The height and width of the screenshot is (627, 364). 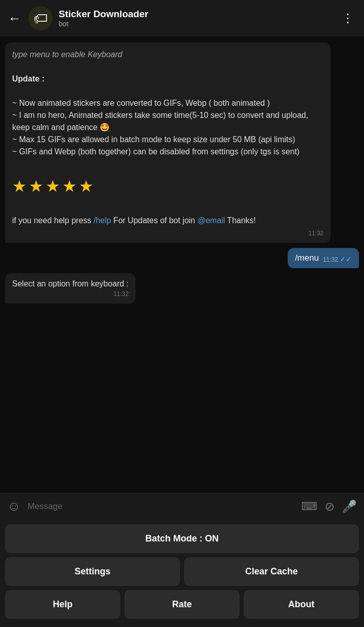 I want to click on header-info: Sticker Downloader bot, so click(x=199, y=18).